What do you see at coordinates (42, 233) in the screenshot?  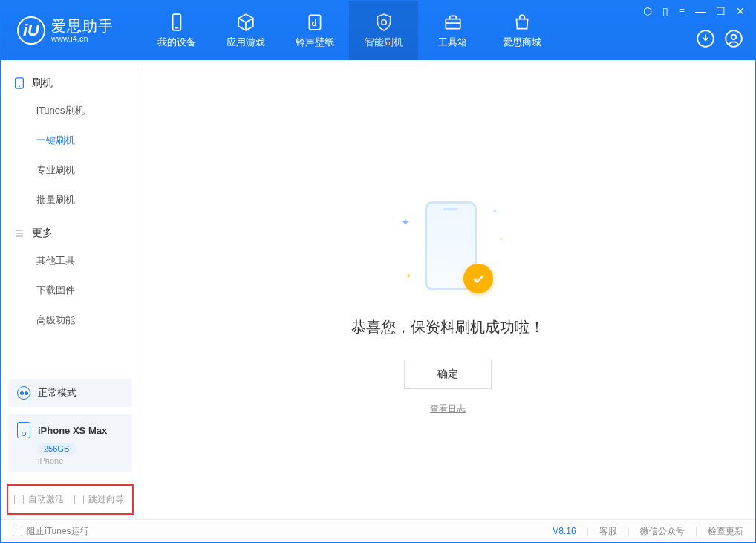 I see `section-label: 更多` at bounding box center [42, 233].